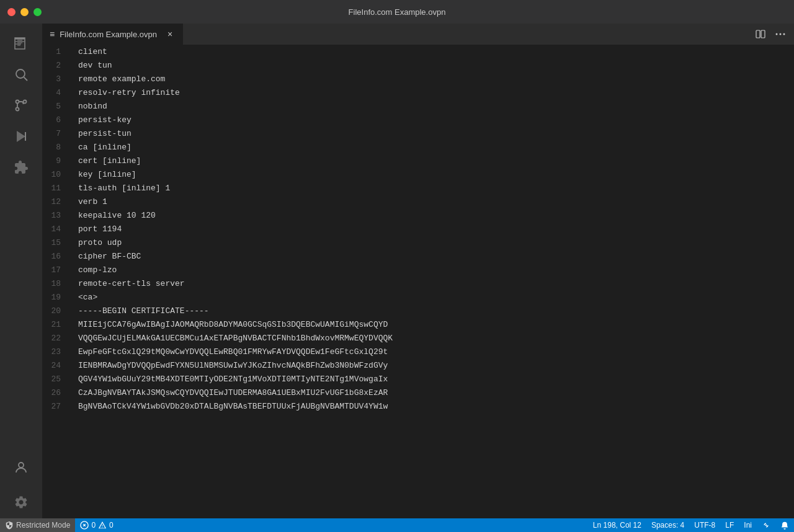  I want to click on line-number-27: 27, so click(54, 407).